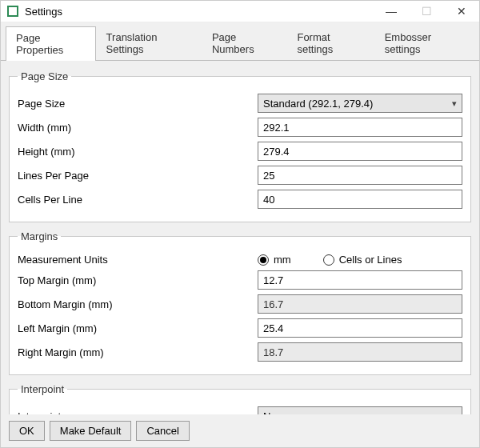  Describe the element at coordinates (426, 11) in the screenshot. I see `window-controls: — ☐ ✕` at that location.